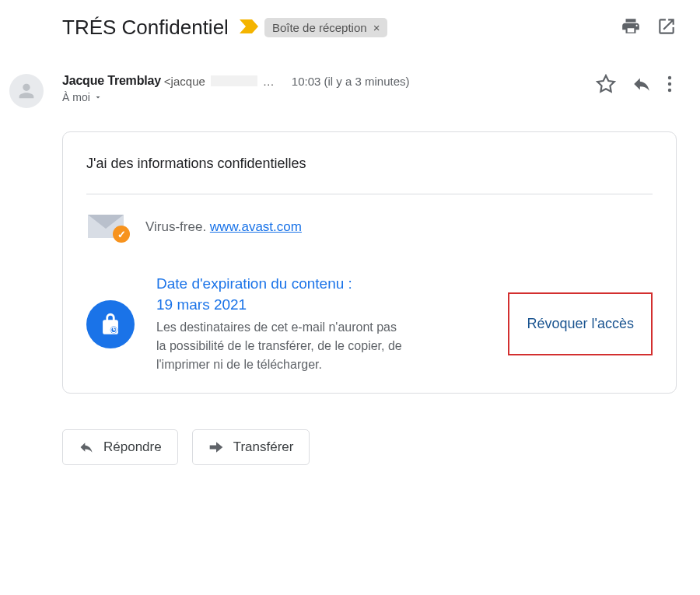 The image size is (700, 595). I want to click on sender-name: Jacque Tremblay, so click(112, 81).